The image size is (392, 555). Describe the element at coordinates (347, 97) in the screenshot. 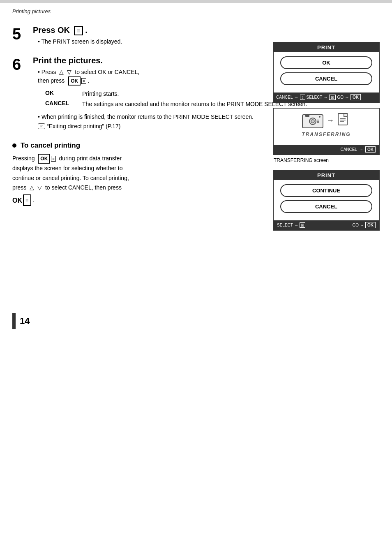

I see `arrow-right-icon-3: →` at that location.